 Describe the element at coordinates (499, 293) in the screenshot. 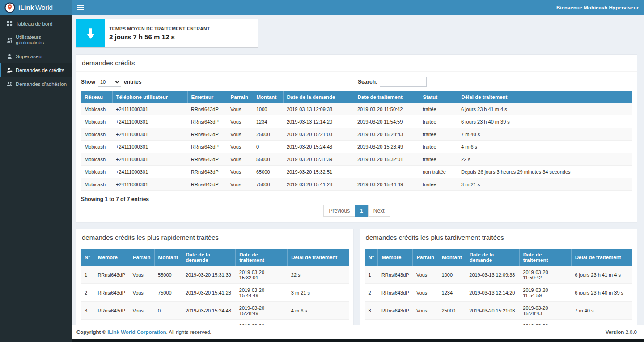

I see `table-row: 2RRnsi643dPVous12342019-03-13 12:14:2020…` at that location.